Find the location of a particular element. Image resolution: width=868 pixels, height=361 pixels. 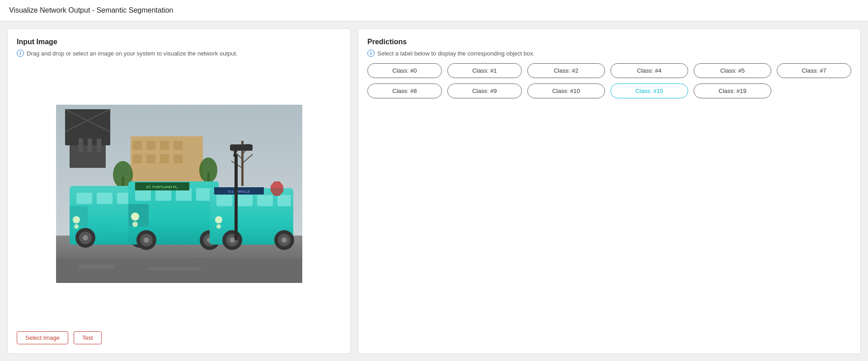

predictions-info-icon: i is located at coordinates (371, 53).